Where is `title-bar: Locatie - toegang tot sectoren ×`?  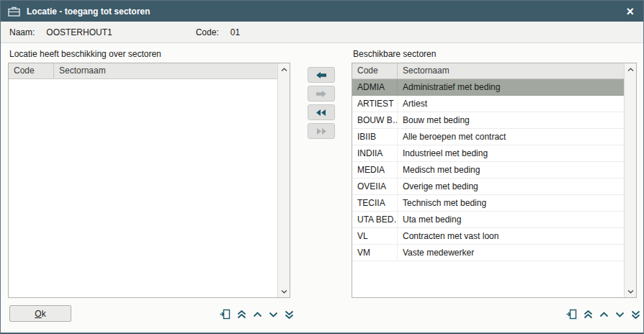 title-bar: Locatie - toegang tot sectoren × is located at coordinates (322, 12).